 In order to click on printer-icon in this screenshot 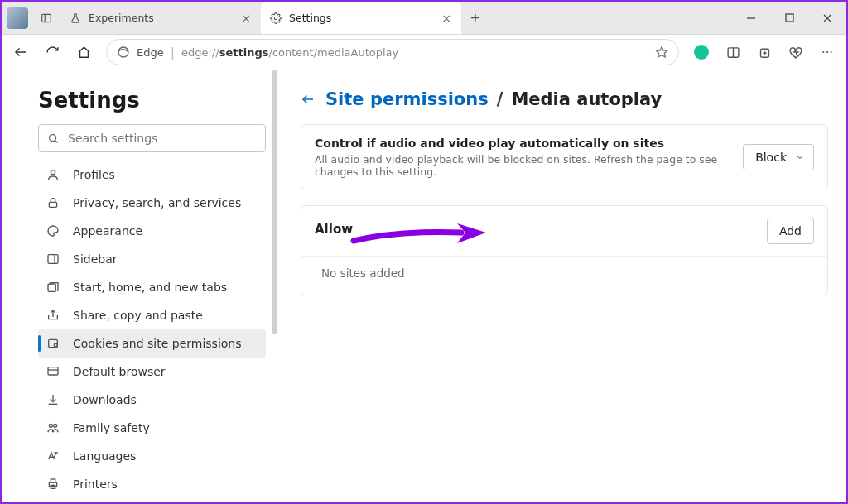, I will do `click(54, 484)`.